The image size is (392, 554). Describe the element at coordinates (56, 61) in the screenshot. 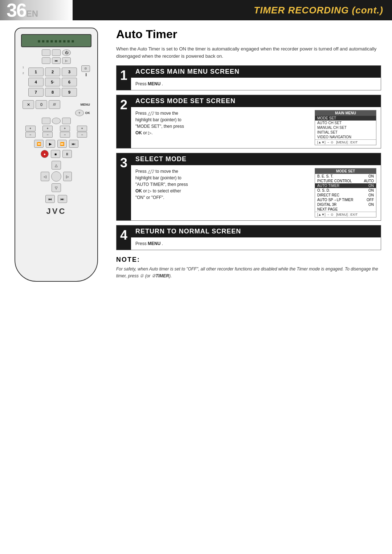

I see `remote-second-row: ⏮ ▷` at that location.